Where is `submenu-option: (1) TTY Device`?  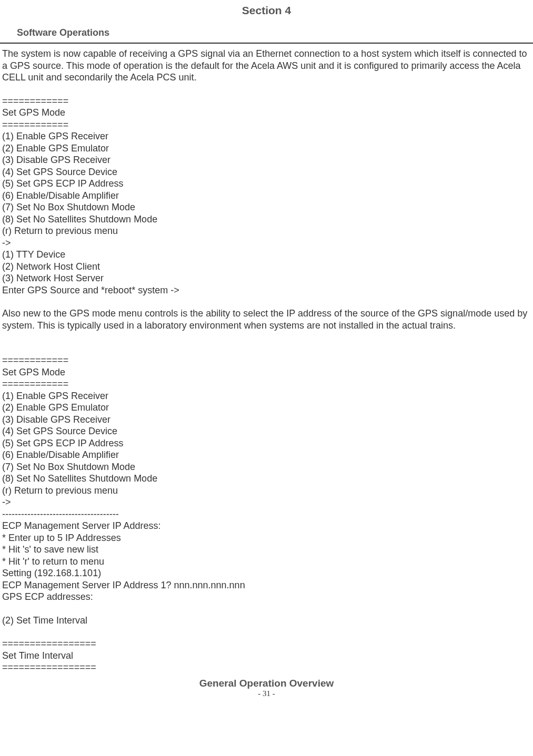
submenu-option: (1) TTY Device is located at coordinates (266, 254).